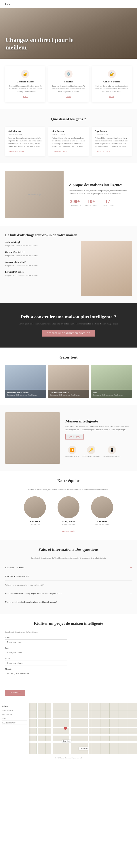  I want to click on contact-desc: Sample text. Click to select the Text El…, so click(68, 632).